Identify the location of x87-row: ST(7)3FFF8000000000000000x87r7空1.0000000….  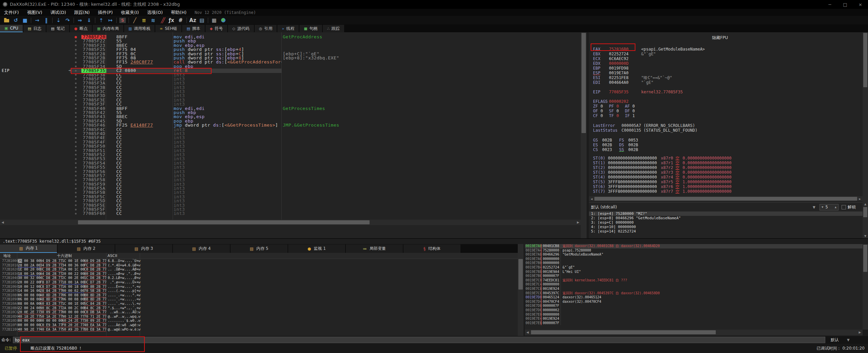
(726, 191).